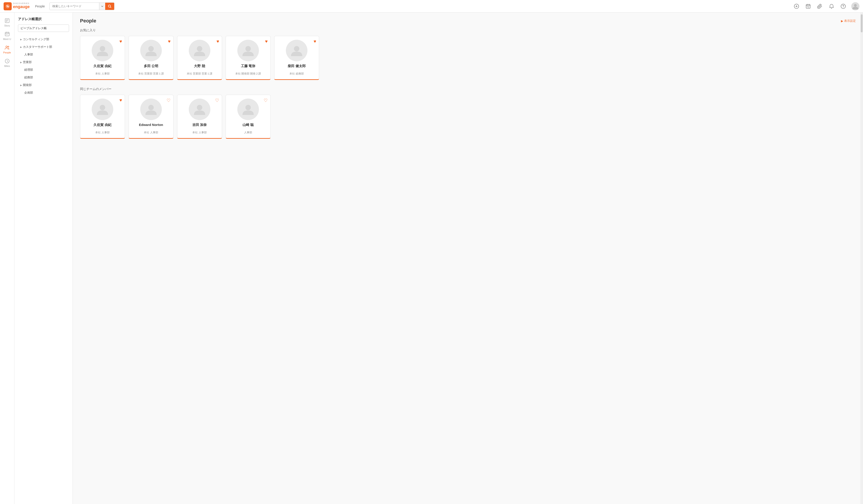  Describe the element at coordinates (7, 39) in the screenshot. I see `sidebar-meetu-label: Meet U` at that location.